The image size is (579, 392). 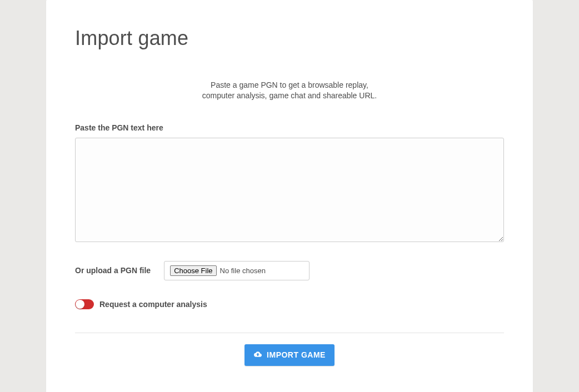 I want to click on divider, so click(x=290, y=333).